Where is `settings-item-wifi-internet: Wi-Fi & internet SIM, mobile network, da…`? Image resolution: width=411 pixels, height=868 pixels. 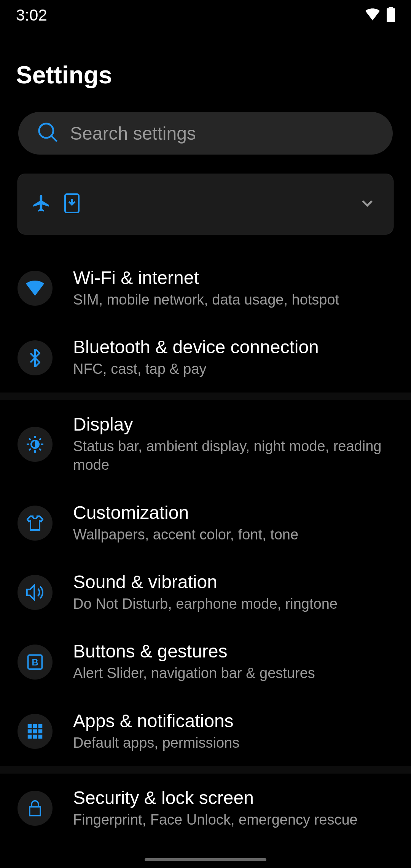 settings-item-wifi-internet: Wi-Fi & internet SIM, mobile network, da… is located at coordinates (206, 288).